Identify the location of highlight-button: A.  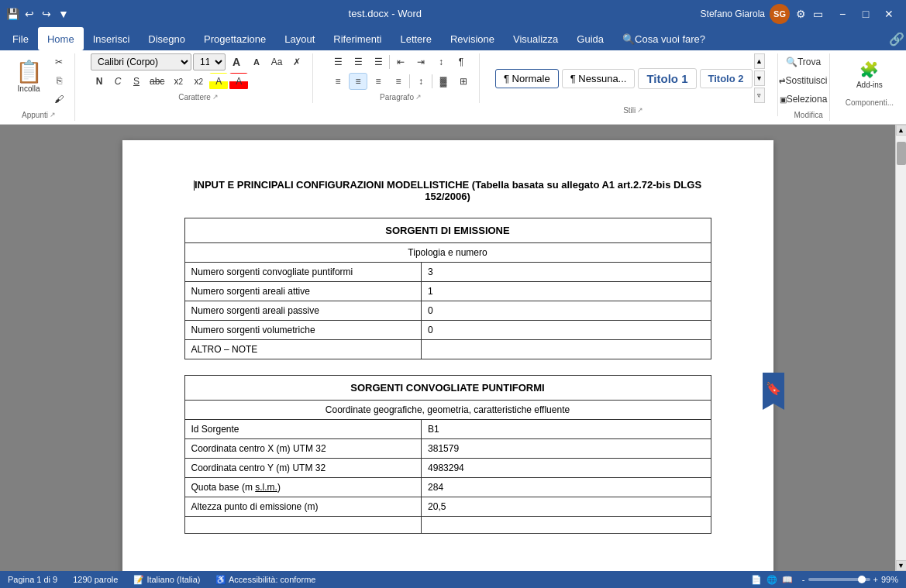
(219, 81).